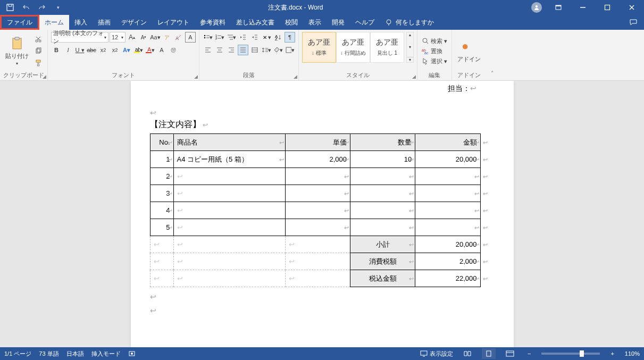 This screenshot has height=360, width=644. Describe the element at coordinates (434, 41) in the screenshot. I see `find-button: 検索 ▾` at that location.